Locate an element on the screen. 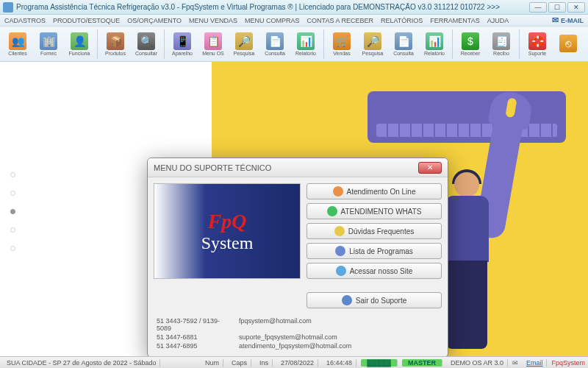 This screenshot has height=368, width=588. fornec-icon: 🏢 is located at coordinates (49, 41).